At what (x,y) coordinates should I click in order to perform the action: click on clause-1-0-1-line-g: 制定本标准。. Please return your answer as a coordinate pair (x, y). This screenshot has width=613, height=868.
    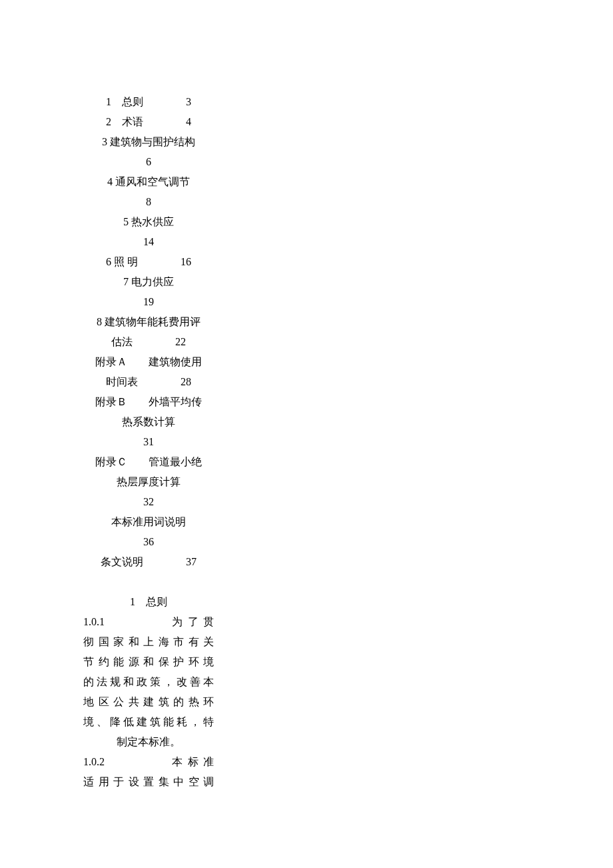
    Looking at the image, I should click on (149, 742).